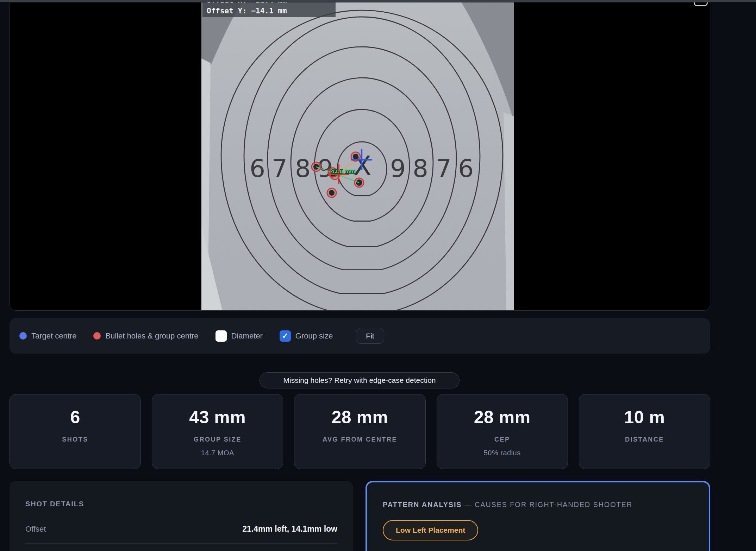 The image size is (756, 551). Describe the element at coordinates (269, 4) in the screenshot. I see `offset-x-readout: Offset X: −21.4 mm` at that location.